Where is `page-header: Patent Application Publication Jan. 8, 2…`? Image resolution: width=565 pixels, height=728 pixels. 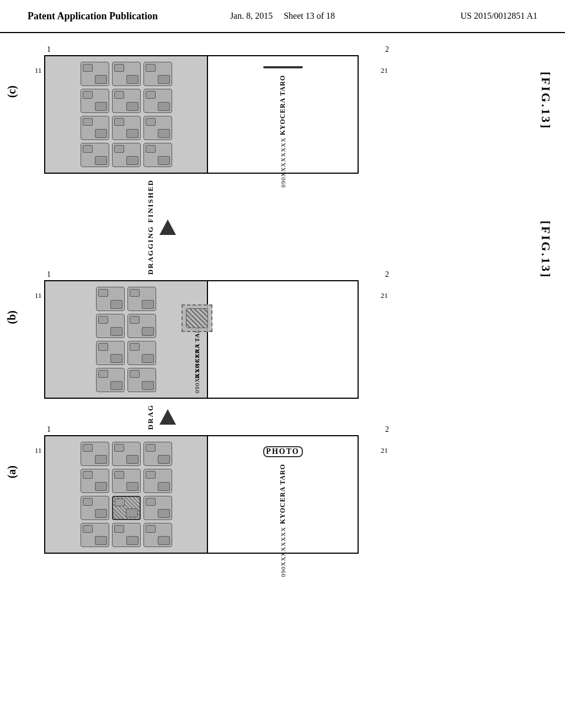 page-header: Patent Application Publication Jan. 8, 2… is located at coordinates (282, 17).